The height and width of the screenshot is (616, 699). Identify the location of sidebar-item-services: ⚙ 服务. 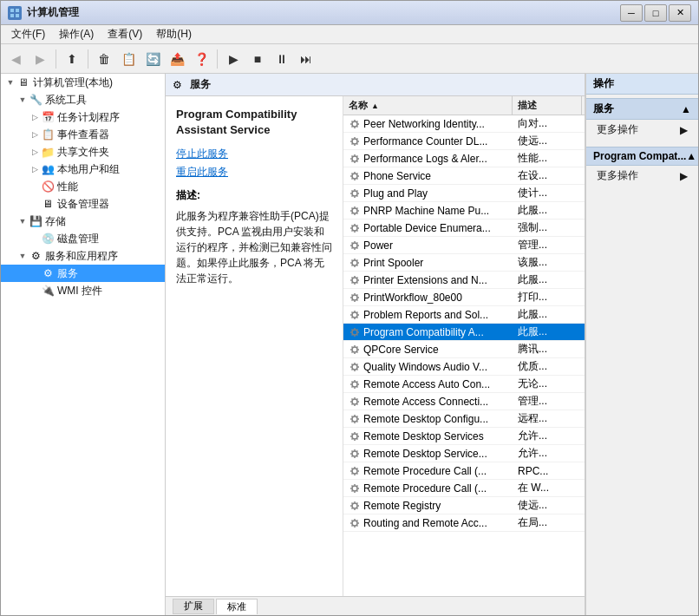
(83, 273).